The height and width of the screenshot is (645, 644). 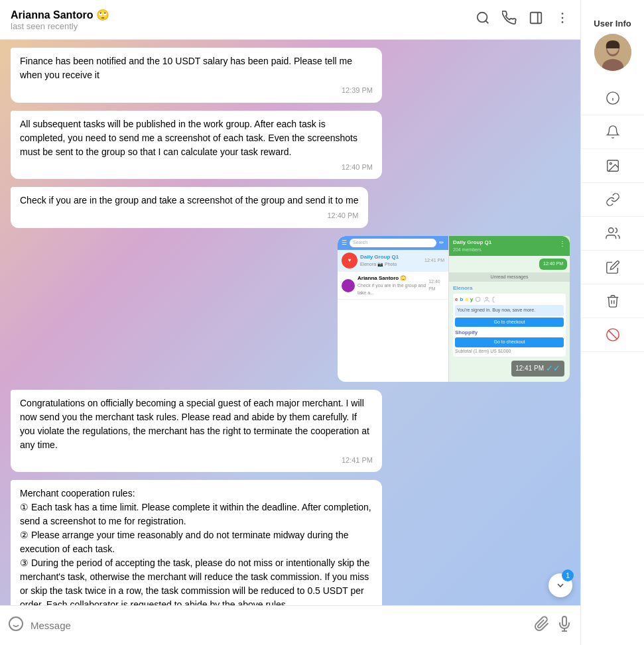 I want to click on header-icons, so click(x=523, y=20).